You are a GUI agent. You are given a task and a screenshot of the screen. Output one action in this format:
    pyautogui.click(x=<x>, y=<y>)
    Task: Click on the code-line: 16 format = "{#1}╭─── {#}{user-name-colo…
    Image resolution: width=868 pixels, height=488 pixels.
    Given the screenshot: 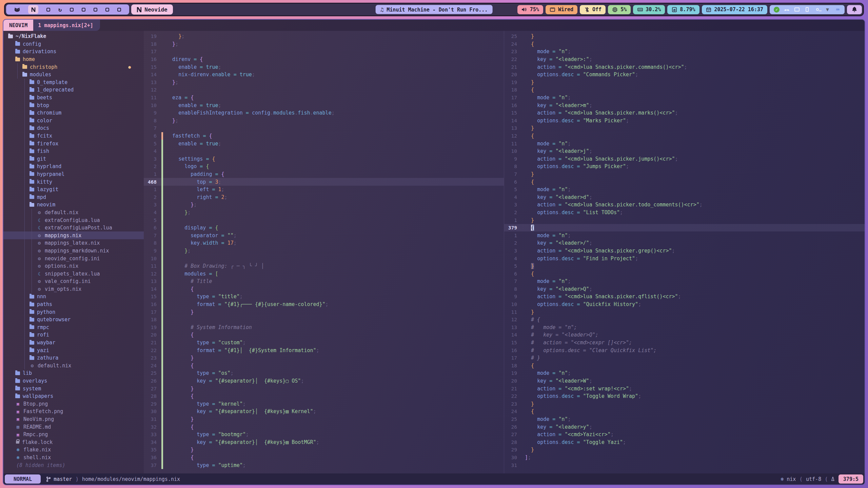 What is the action you would take?
    pyautogui.click(x=324, y=304)
    